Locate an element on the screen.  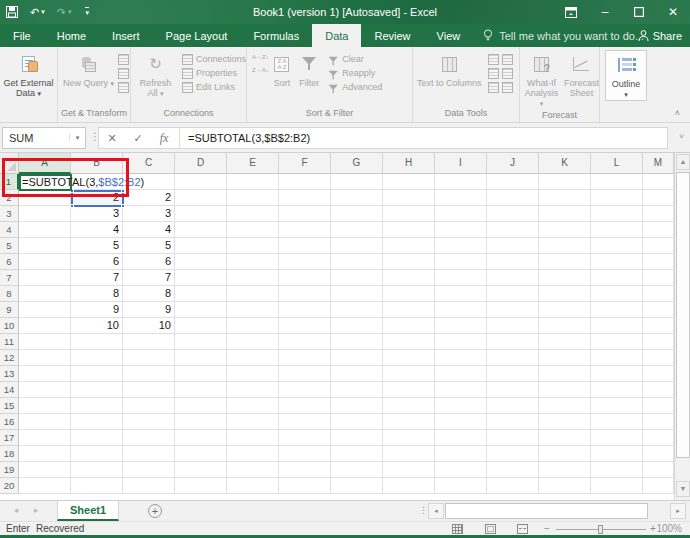
cell-I19 is located at coordinates (461, 470).